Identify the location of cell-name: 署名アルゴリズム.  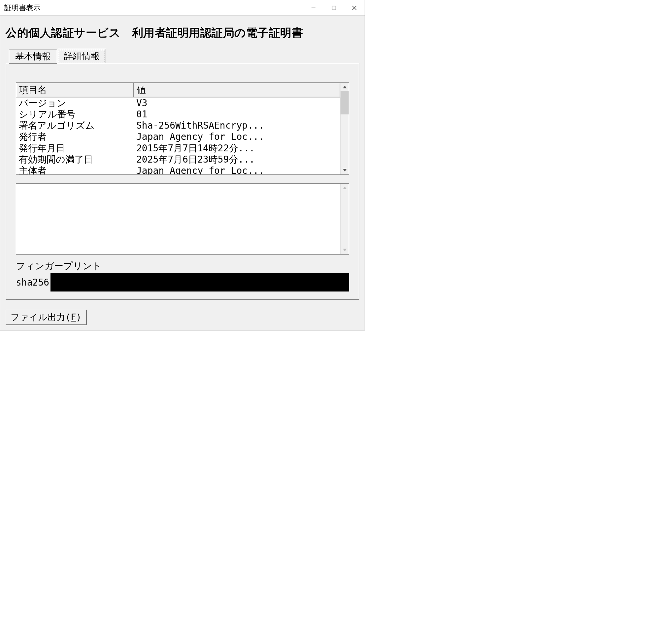
(75, 126).